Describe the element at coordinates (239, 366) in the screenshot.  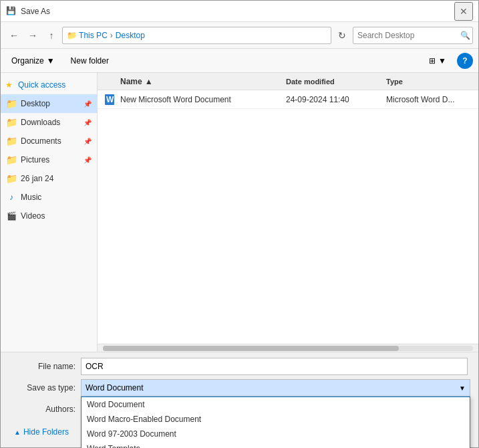
I see `filename-row: File name:` at that location.